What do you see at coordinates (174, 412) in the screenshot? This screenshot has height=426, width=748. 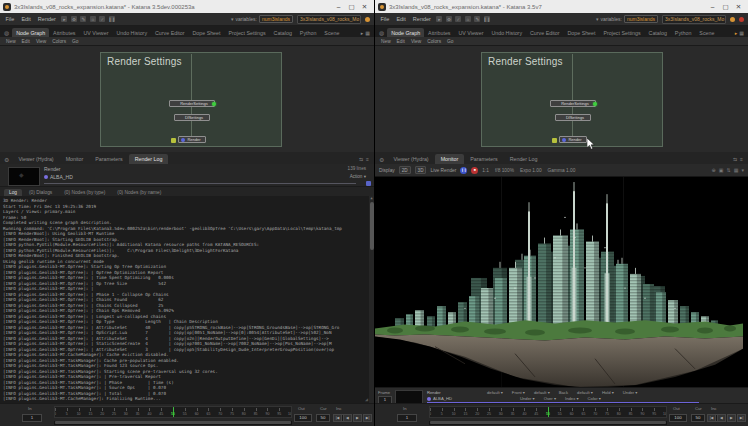 I see `current-frame-marker` at bounding box center [174, 412].